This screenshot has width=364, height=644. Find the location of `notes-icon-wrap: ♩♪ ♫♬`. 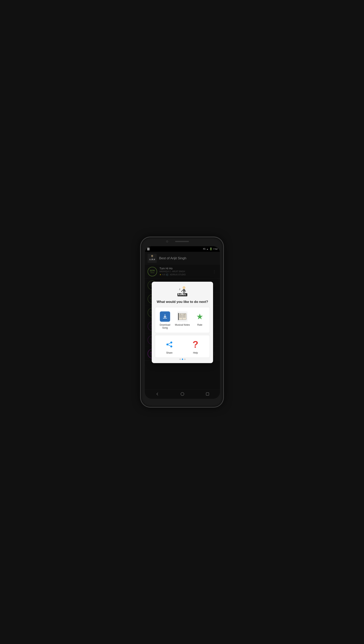

notes-icon-wrap: ♩♪ ♫♬ is located at coordinates (182, 317).